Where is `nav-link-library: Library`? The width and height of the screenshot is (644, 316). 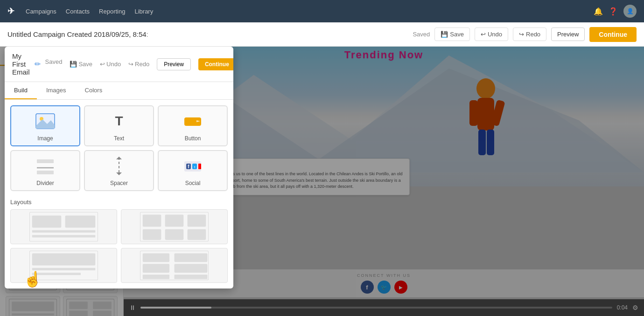 nav-link-library: Library is located at coordinates (144, 11).